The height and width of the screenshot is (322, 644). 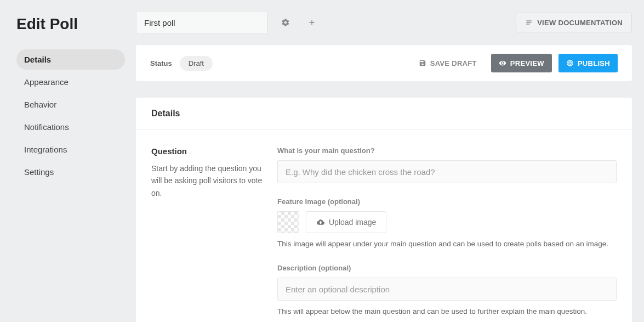 I want to click on publish-button: PUBLISH, so click(x=588, y=63).